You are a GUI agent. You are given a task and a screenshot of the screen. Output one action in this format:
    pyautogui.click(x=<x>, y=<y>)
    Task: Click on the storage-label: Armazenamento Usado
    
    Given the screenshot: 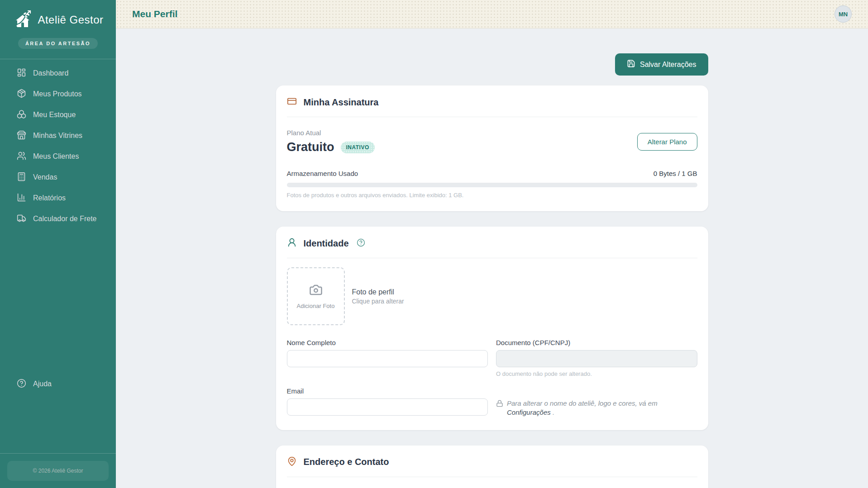 What is the action you would take?
    pyautogui.click(x=323, y=174)
    